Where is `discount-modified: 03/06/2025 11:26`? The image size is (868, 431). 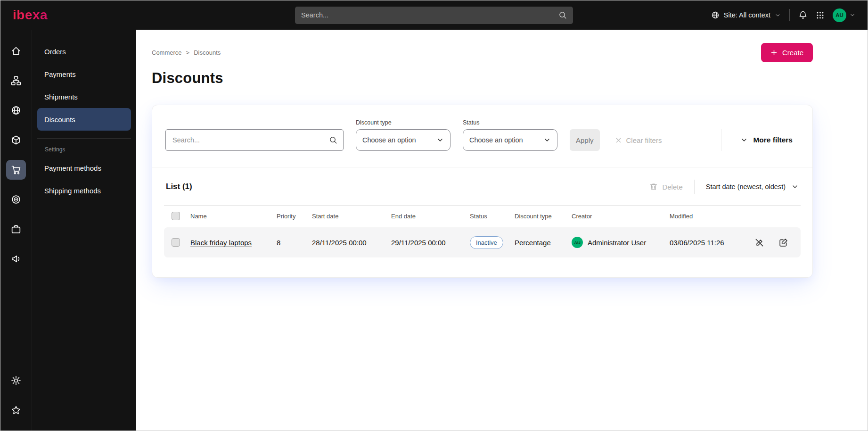
discount-modified: 03/06/2025 11:26 is located at coordinates (711, 242).